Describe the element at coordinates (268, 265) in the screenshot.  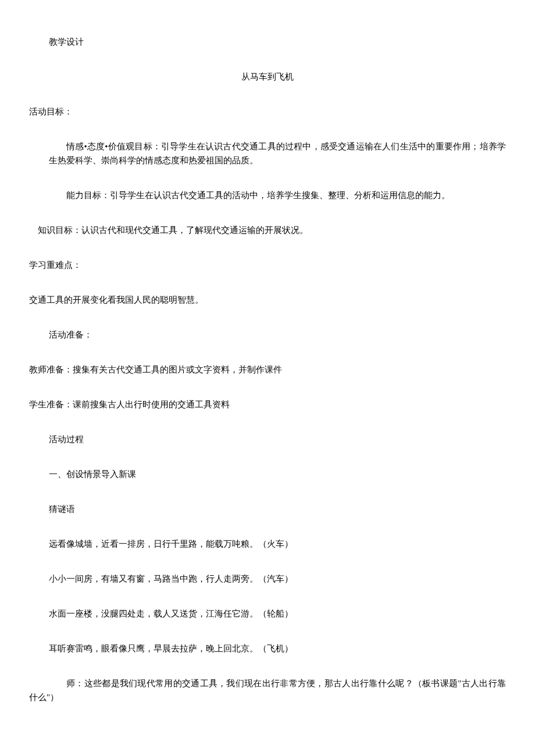
I see `difficulty-heading: 学习重难点：` at that location.